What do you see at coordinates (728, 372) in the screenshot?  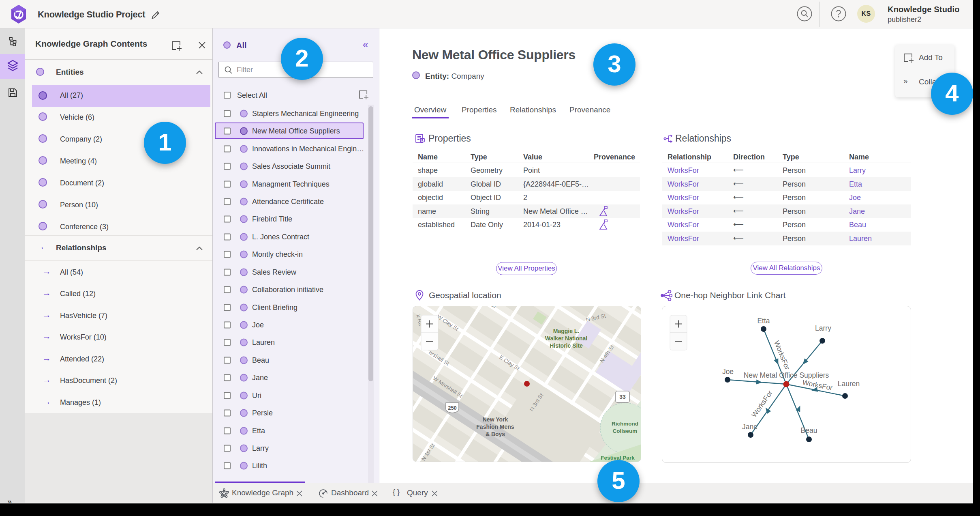 I see `svg-text: Joe` at bounding box center [728, 372].